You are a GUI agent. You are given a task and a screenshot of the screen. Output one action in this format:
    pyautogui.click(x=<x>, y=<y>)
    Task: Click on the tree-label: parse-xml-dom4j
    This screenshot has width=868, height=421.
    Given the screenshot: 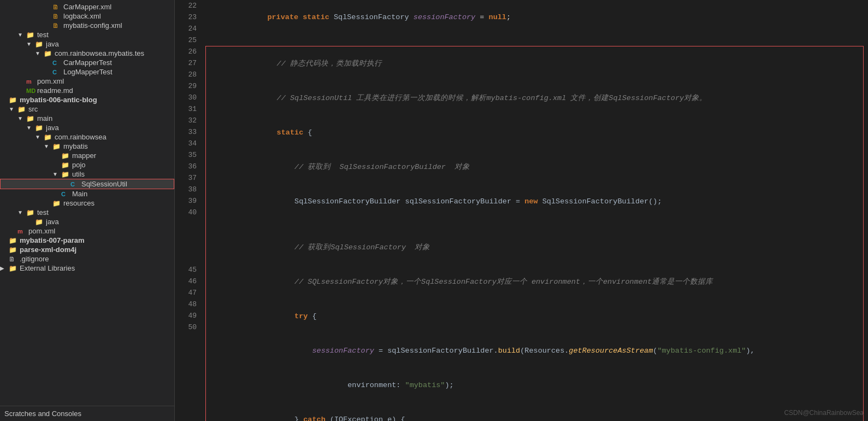 What is the action you would take?
    pyautogui.click(x=48, y=249)
    